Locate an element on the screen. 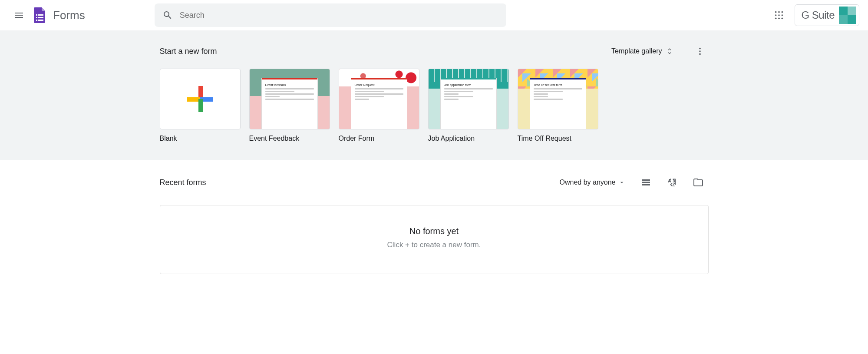 The height and width of the screenshot is (354, 868). open-file-picker-button is located at coordinates (698, 182).